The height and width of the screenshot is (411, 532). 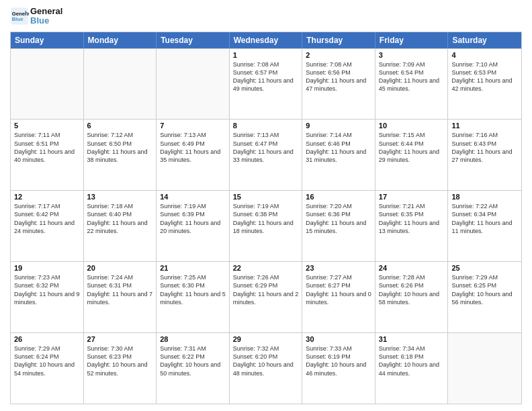 I want to click on header-tuesday: Tuesday, so click(x=193, y=40).